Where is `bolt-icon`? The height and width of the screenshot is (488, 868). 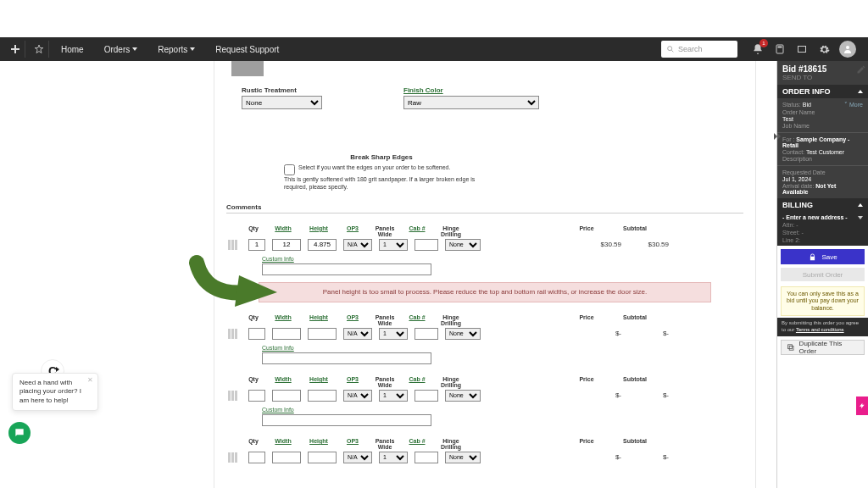 bolt-icon is located at coordinates (862, 406).